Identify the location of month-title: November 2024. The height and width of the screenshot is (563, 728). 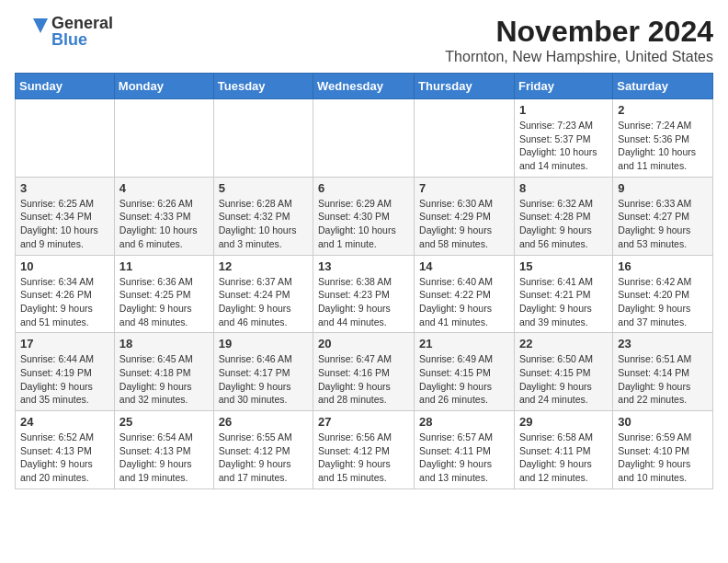
(579, 31).